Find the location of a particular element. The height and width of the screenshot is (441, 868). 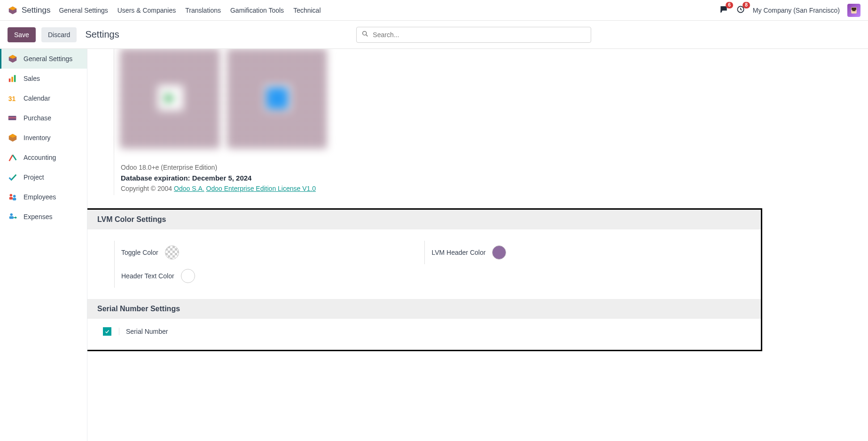

sidebar-item-label: Accounting is located at coordinates (39, 158).